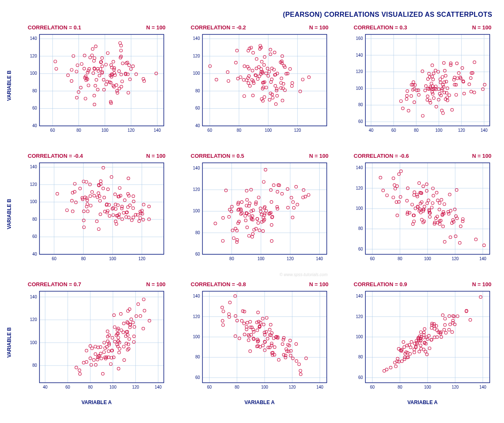 Image resolution: width=504 pixels, height=423 pixels. Describe the element at coordinates (34, 201) in the screenshot. I see `svg-text: 100` at that location.